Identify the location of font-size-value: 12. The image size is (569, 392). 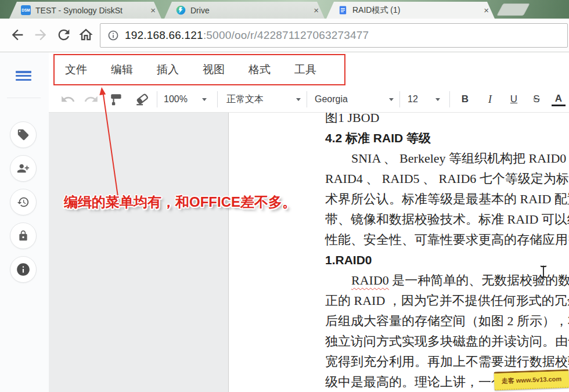
(413, 99).